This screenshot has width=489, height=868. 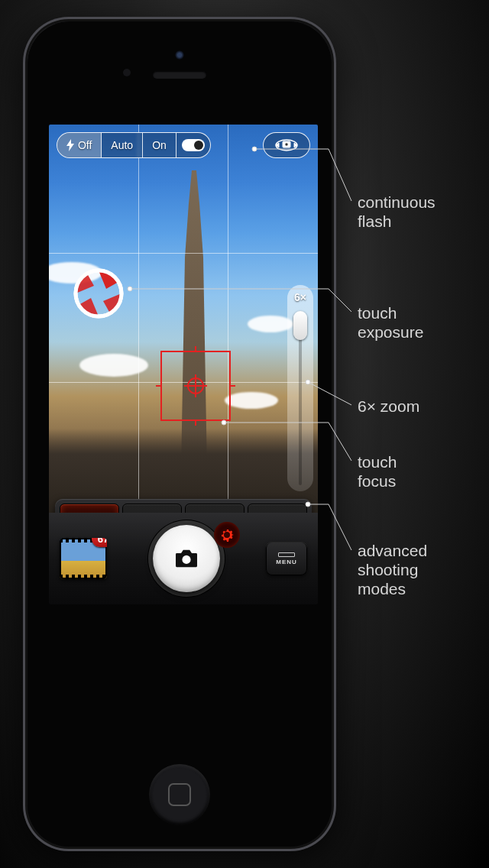 What do you see at coordinates (377, 471) in the screenshot?
I see `callout-focus: touch focus` at bounding box center [377, 471].